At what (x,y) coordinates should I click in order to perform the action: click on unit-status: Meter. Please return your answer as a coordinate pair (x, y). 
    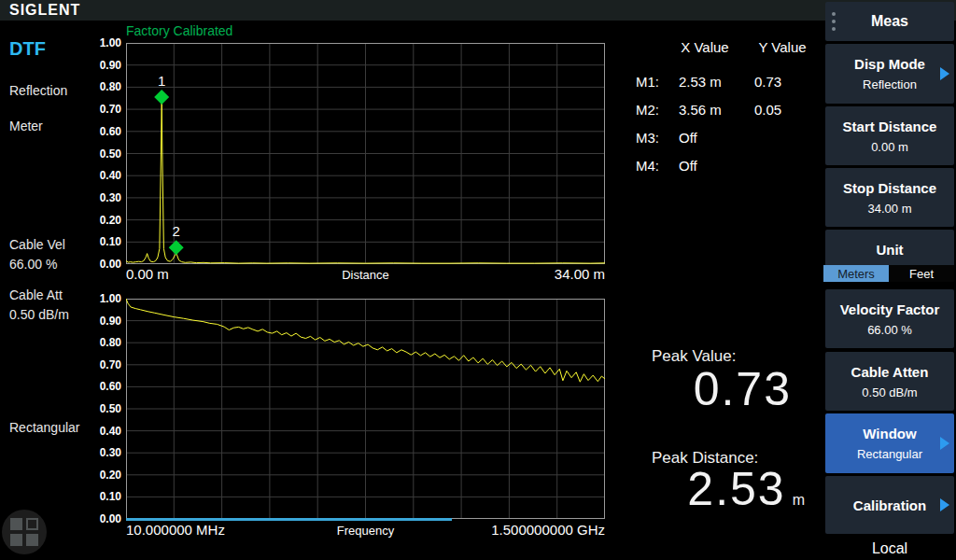
    Looking at the image, I should click on (26, 126).